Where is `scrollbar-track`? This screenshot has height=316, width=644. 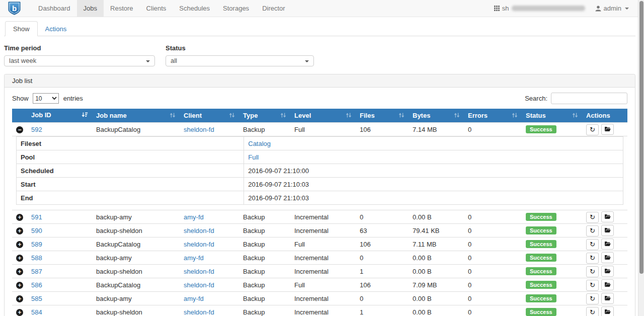 scrollbar-track is located at coordinates (641, 158).